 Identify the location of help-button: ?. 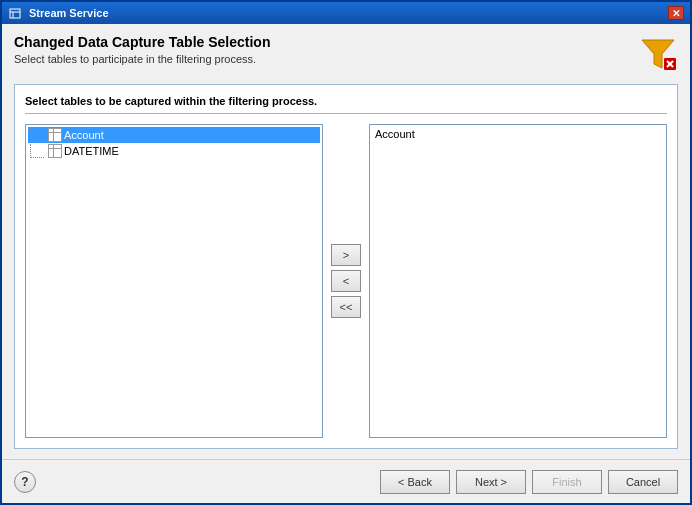
(25, 482).